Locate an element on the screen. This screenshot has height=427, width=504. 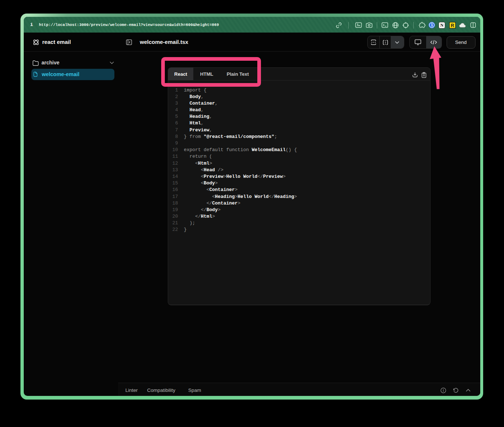
svg-text: R is located at coordinates (452, 25).